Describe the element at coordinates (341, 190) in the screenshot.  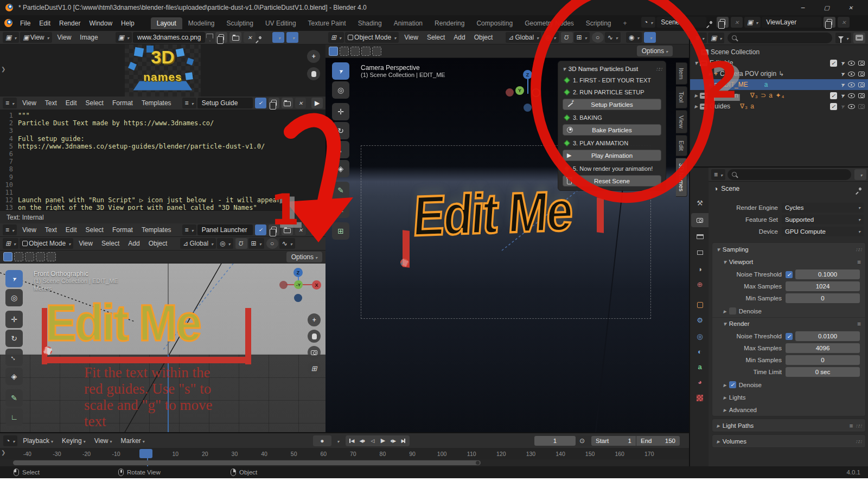
I see `annotate-tool: ✎` at that location.